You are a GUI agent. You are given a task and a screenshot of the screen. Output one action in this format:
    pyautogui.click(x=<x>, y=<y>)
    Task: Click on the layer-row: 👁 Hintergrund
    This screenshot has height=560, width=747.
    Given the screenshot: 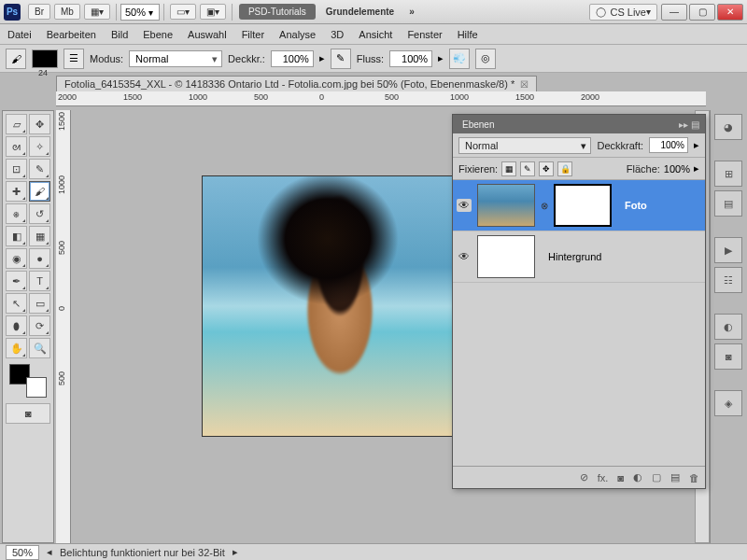 What is the action you would take?
    pyautogui.click(x=579, y=258)
    